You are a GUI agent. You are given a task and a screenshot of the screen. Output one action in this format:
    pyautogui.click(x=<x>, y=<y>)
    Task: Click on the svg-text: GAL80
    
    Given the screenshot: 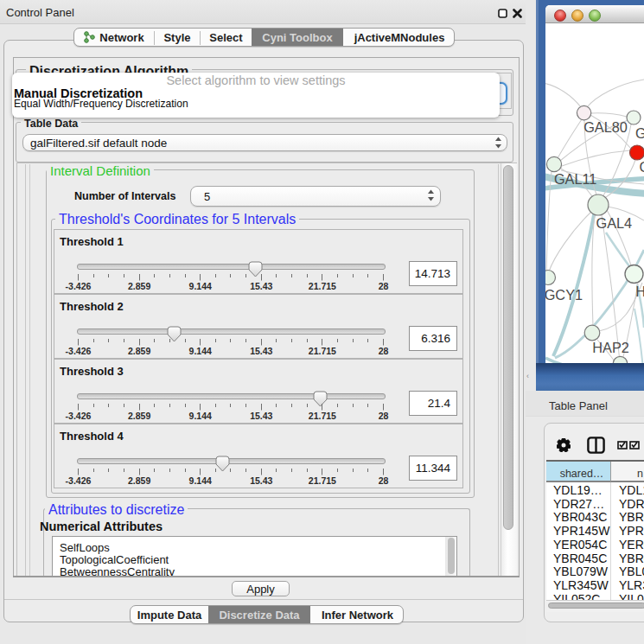 What is the action you would take?
    pyautogui.click(x=605, y=127)
    